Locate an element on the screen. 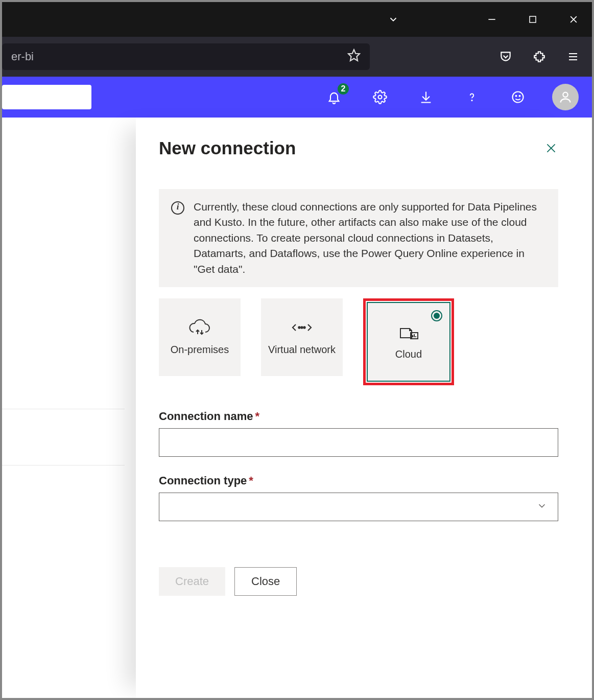  info-banner: Currently, these cloud connections are o… is located at coordinates (359, 238).